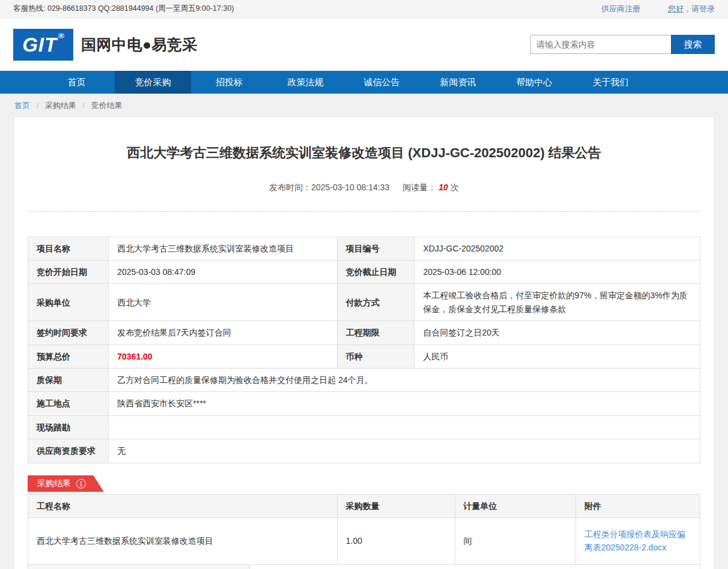  What do you see at coordinates (557, 333) in the screenshot?
I see `duration-value: 自合同签订之日20天` at bounding box center [557, 333].